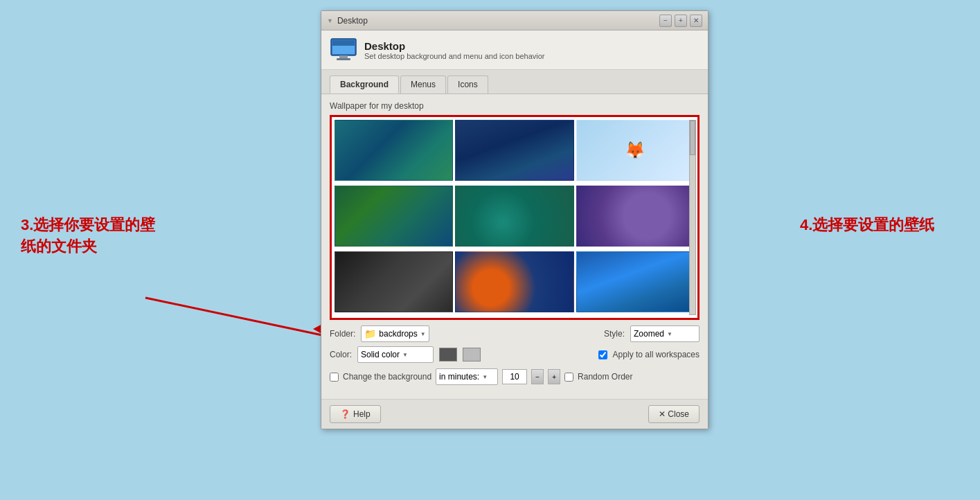 The height and width of the screenshot is (500, 980). What do you see at coordinates (515, 377) in the screenshot?
I see `change-bg-row: Change the background in minutes: ▼ − + …` at bounding box center [515, 377].